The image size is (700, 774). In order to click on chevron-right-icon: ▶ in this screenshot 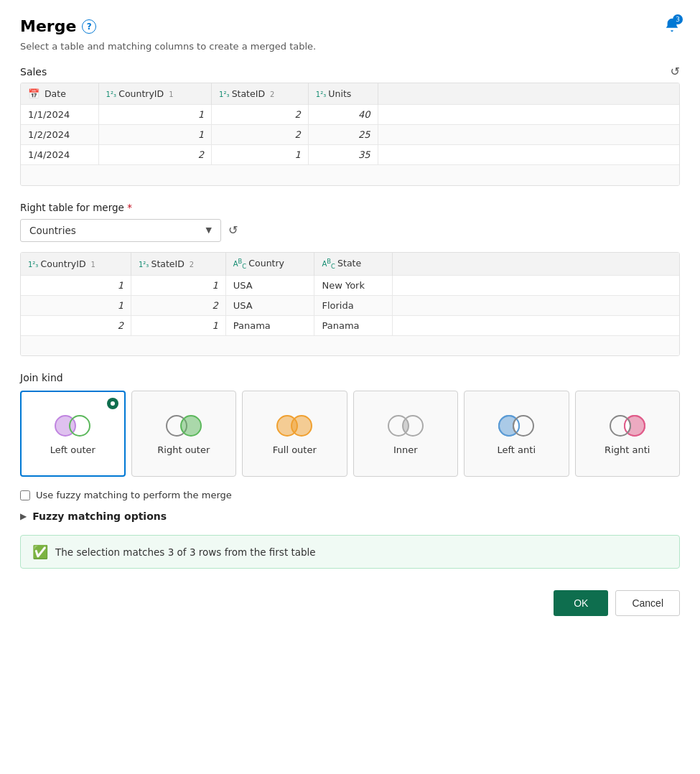, I will do `click(23, 516)`.